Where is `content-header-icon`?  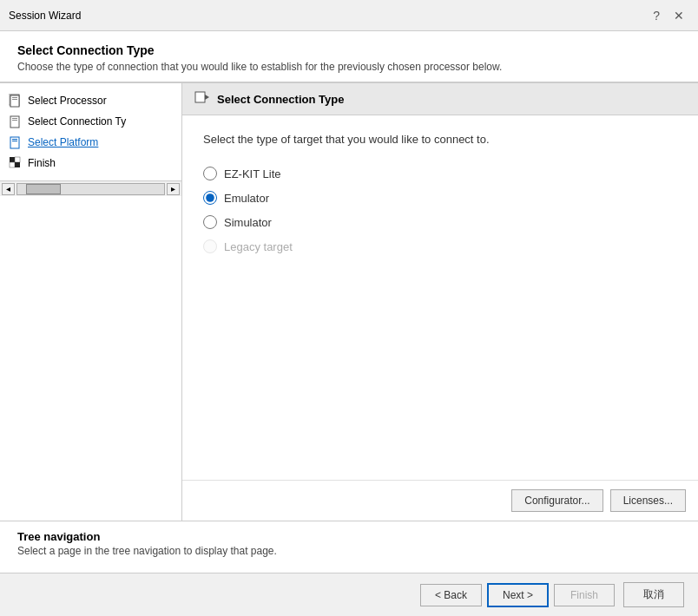 content-header-icon is located at coordinates (202, 99).